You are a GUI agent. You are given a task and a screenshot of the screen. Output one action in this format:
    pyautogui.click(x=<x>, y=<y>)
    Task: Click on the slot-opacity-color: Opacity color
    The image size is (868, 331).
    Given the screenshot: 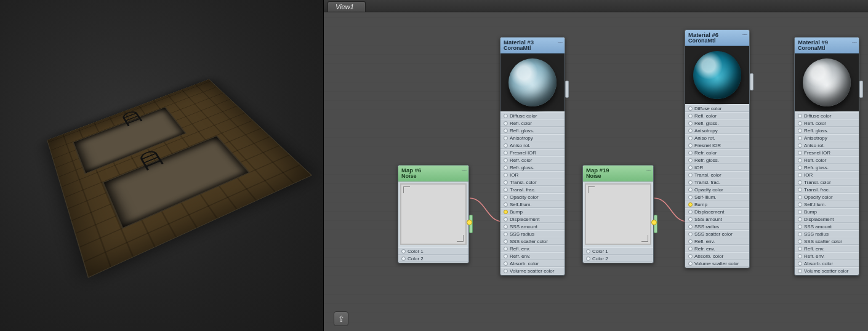 What is the action you would take?
    pyautogui.click(x=827, y=197)
    